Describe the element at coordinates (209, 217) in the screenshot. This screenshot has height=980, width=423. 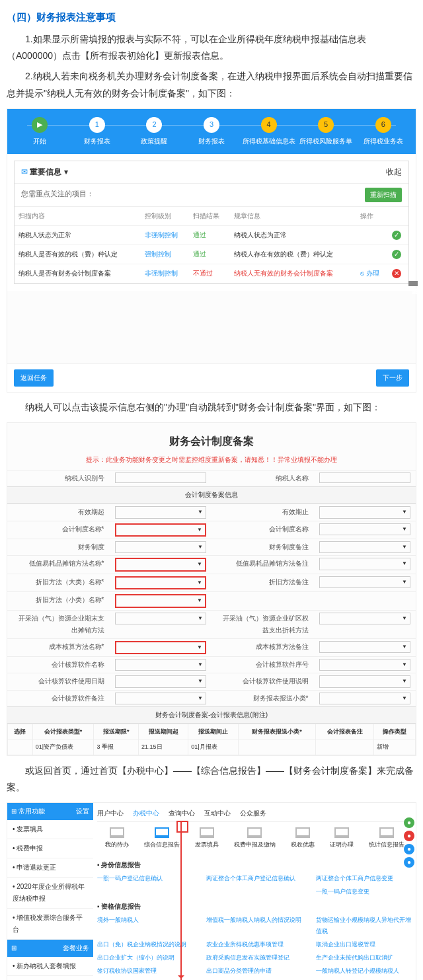
I see `col-result: 扫描结果` at that location.